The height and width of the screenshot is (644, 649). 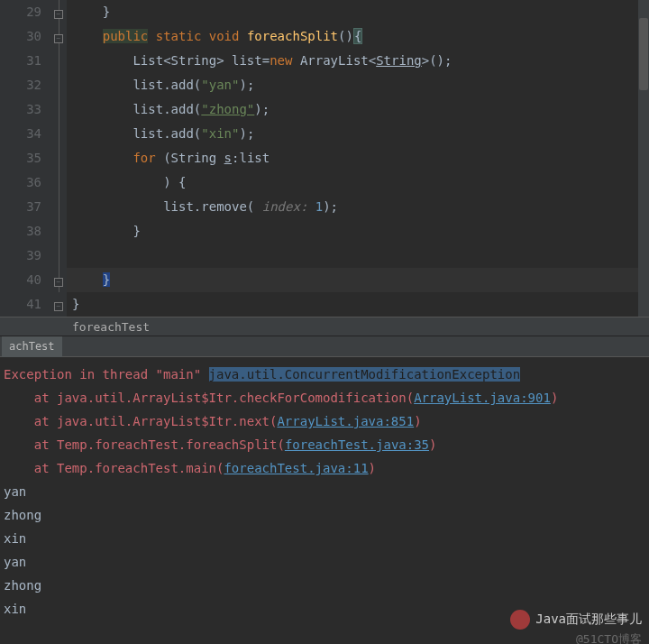 What do you see at coordinates (141, 421) in the screenshot?
I see `stacktrace-text: at java.util.ArrayList$Itr.next(` at bounding box center [141, 421].